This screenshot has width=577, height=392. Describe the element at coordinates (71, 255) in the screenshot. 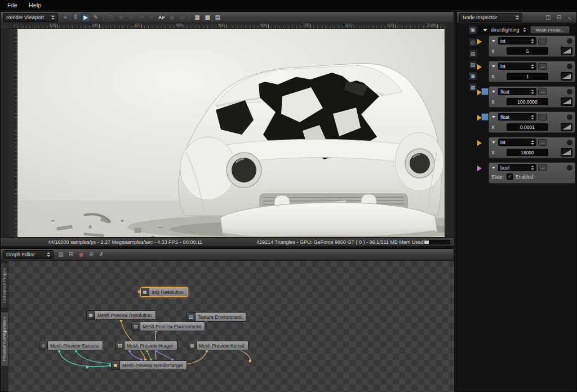

I see `save-graph-icon: ⊞` at that location.